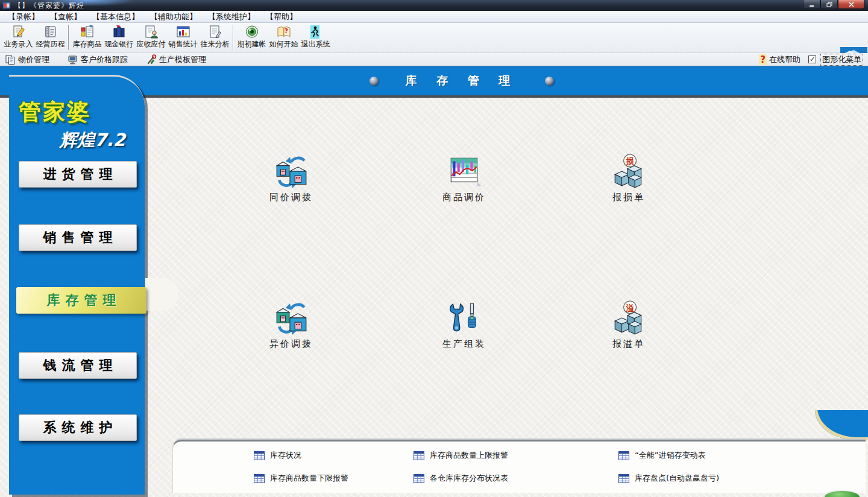 The width and height of the screenshot is (868, 497). I want to click on menu-bar: 【录帐】 【查帐】 【基本信息】 【辅助功能】 【系统维护】 【帮助】, so click(434, 17).